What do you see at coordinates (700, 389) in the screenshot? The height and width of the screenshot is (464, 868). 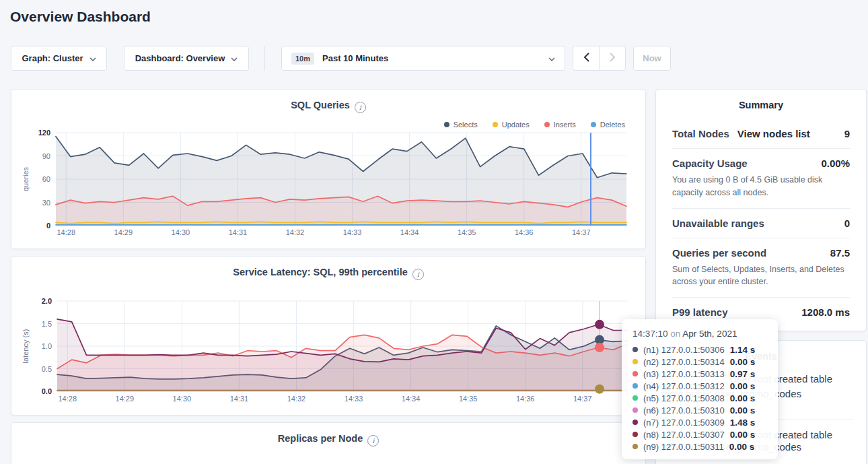 I see `chart-hover-tooltip: 14:37:10 on Apr 5th, 2021 (n1) 127.0.0.1…` at bounding box center [700, 389].